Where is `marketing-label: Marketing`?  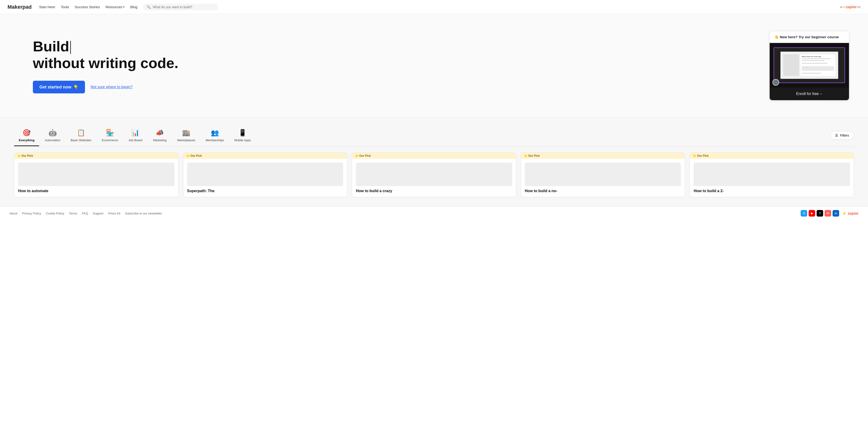 marketing-label: Marketing is located at coordinates (160, 140).